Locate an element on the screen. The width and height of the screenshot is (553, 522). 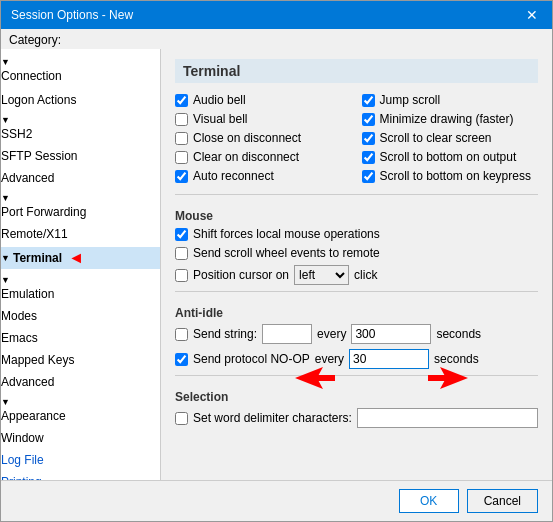
sidebar-item-printing: Printing is located at coordinates (80, 476).